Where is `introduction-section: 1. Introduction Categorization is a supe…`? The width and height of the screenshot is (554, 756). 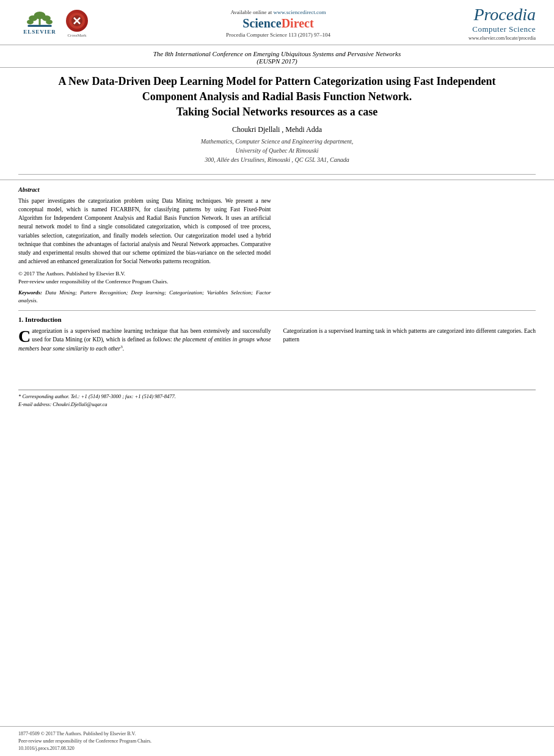 introduction-section: 1. Introduction Categorization is a supe… is located at coordinates (277, 335).